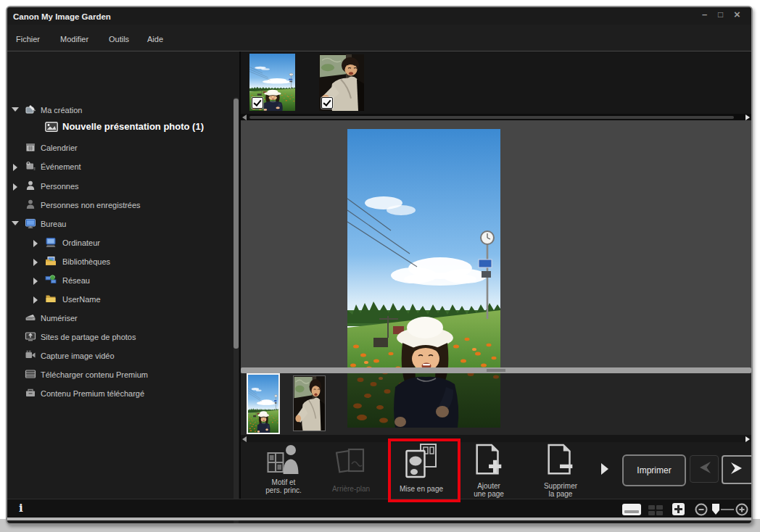 This screenshot has width=760, height=532. What do you see at coordinates (28, 39) in the screenshot?
I see `menu-fichier: Fichier` at bounding box center [28, 39].